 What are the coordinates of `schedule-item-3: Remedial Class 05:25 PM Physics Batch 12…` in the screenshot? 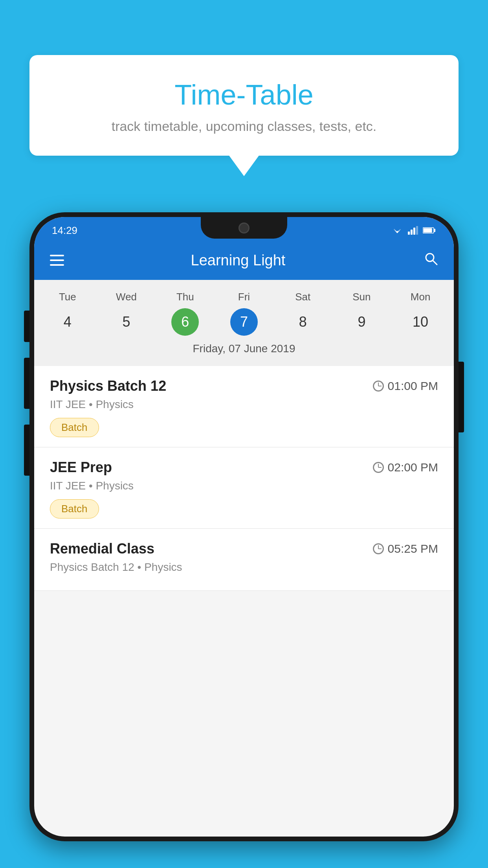 It's located at (244, 560).